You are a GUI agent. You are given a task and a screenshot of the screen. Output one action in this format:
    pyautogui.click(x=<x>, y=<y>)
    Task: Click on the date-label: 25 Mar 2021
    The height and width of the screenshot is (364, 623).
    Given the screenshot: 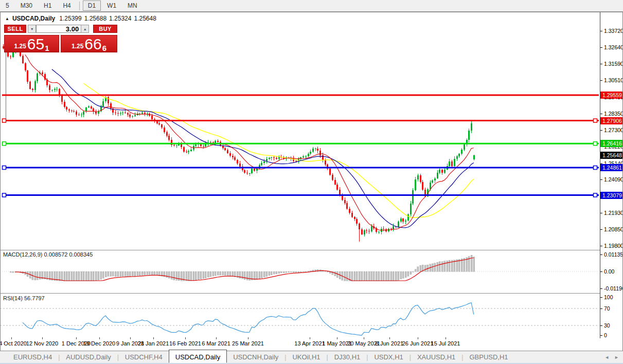 What is the action you would take?
    pyautogui.click(x=248, y=343)
    